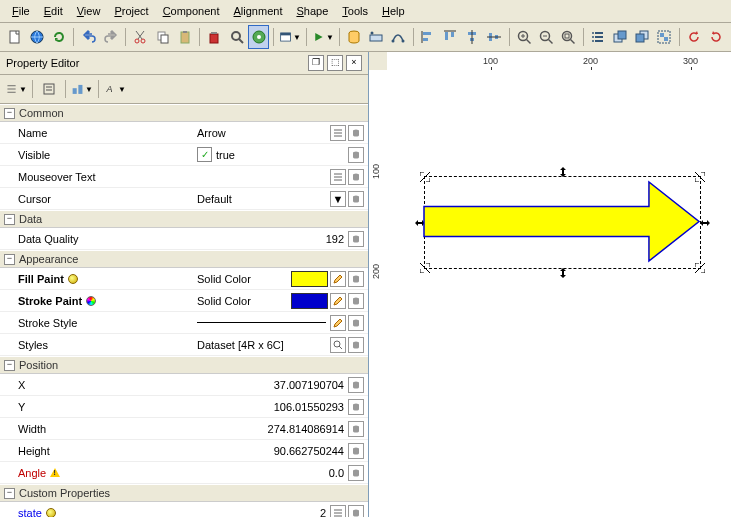 This screenshot has height=517, width=731. What do you see at coordinates (290, 37) in the screenshot?
I see `window-button: ▼` at bounding box center [290, 37].